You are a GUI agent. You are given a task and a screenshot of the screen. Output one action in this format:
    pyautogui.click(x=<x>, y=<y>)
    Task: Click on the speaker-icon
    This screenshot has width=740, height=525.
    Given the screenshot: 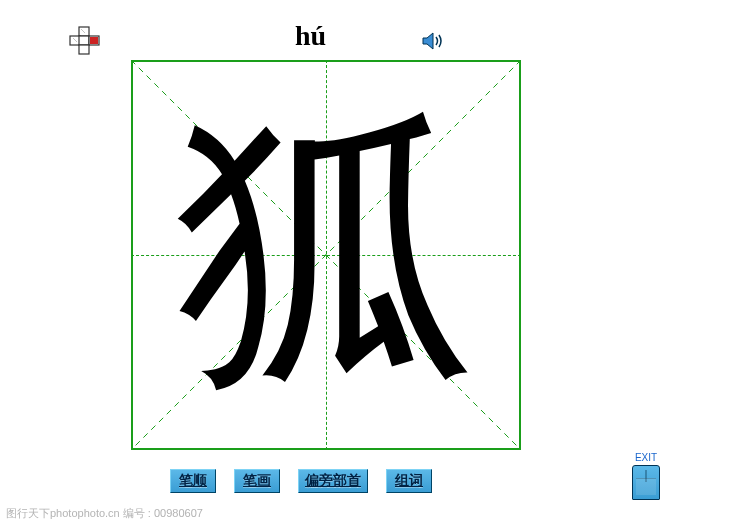 What is the action you would take?
    pyautogui.click(x=433, y=43)
    